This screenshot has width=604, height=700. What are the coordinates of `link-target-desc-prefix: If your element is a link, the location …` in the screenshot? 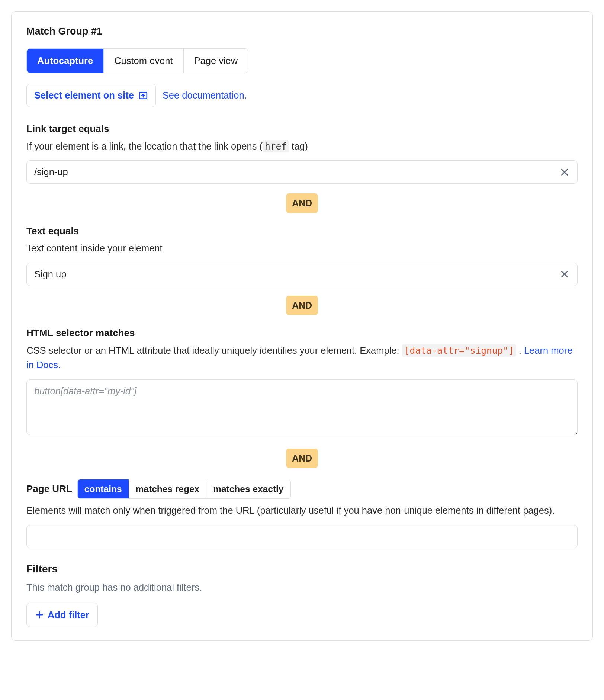 It's located at (144, 146).